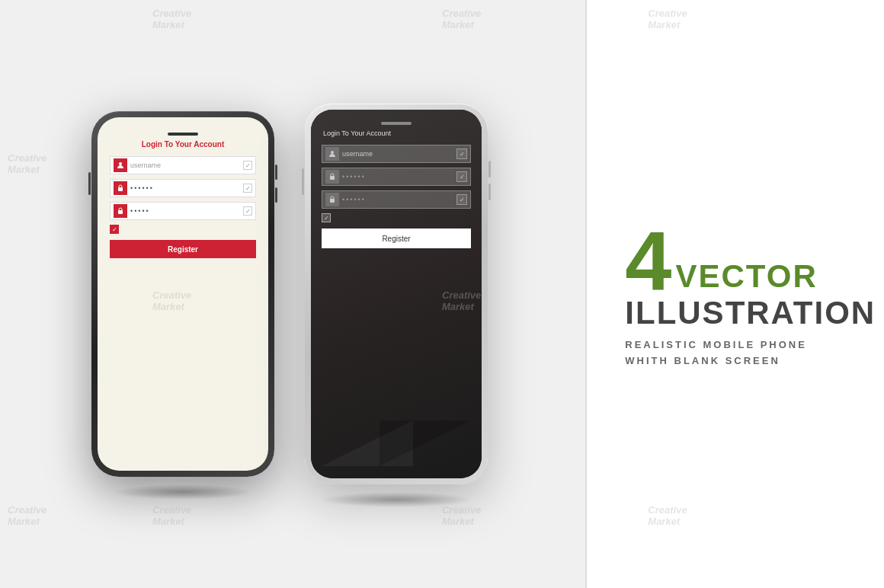  I want to click on username-field-white: username ✓, so click(396, 154).